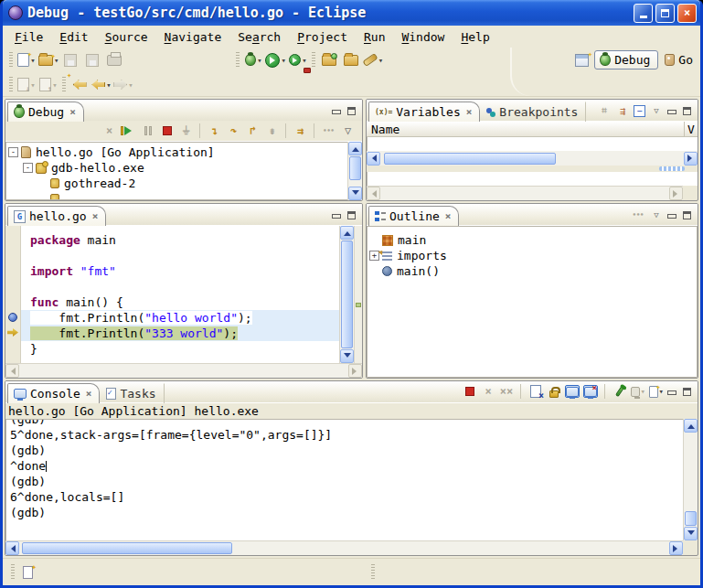 This screenshot has height=588, width=703. Describe the element at coordinates (533, 240) in the screenshot. I see `outline-item: main` at that location.